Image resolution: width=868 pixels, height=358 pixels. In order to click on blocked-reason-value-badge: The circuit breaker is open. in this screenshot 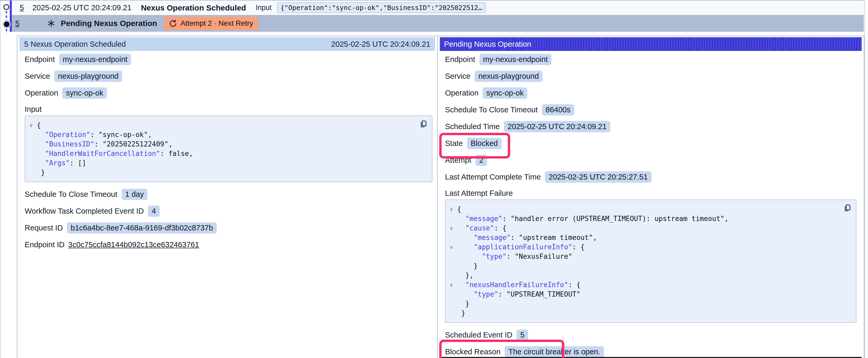, I will do `click(554, 352)`.